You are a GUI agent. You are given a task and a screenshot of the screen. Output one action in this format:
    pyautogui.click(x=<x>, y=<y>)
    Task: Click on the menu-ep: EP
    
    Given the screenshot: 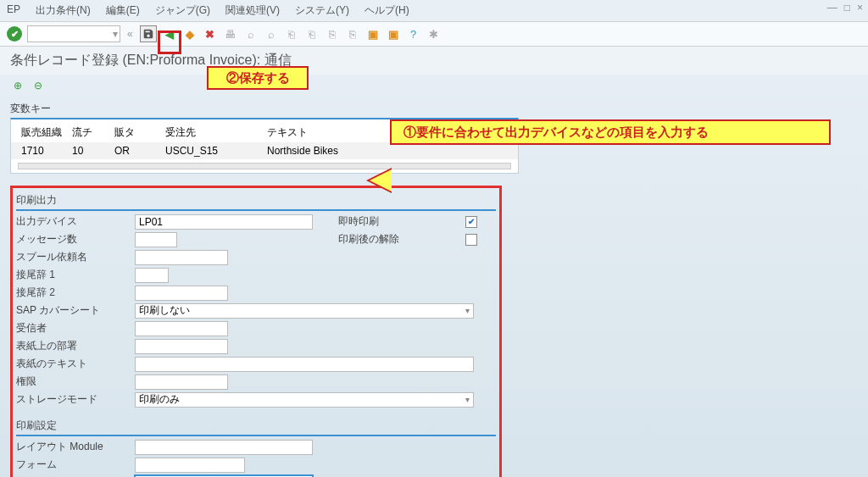 What is the action you would take?
    pyautogui.click(x=14, y=10)
    